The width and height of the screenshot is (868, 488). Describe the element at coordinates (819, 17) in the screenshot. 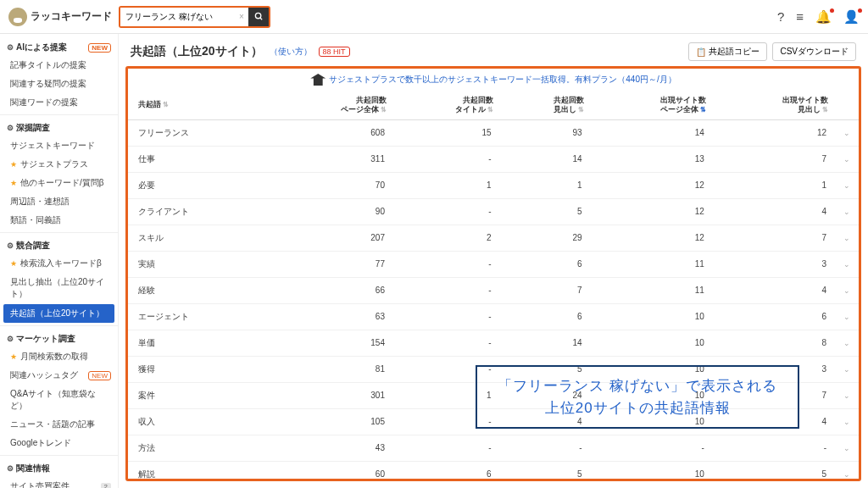

I see `top-right-icons: ? ≡ 🔔 👤` at that location.